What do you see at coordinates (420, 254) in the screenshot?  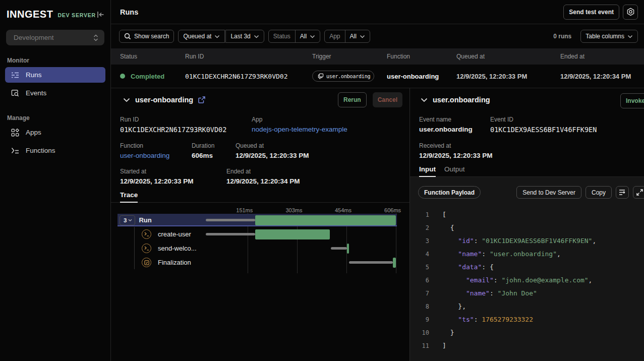 I see `line-number: 4` at bounding box center [420, 254].